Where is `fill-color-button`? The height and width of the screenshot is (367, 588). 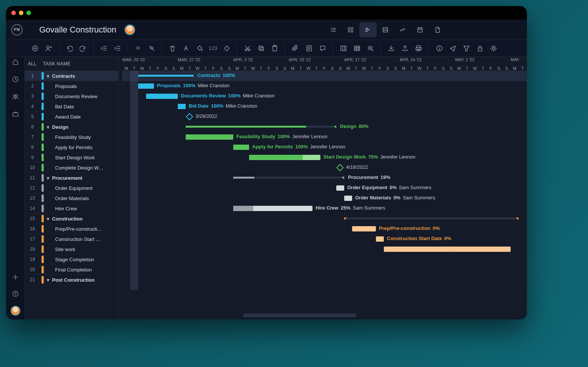 fill-color-button is located at coordinates (200, 48).